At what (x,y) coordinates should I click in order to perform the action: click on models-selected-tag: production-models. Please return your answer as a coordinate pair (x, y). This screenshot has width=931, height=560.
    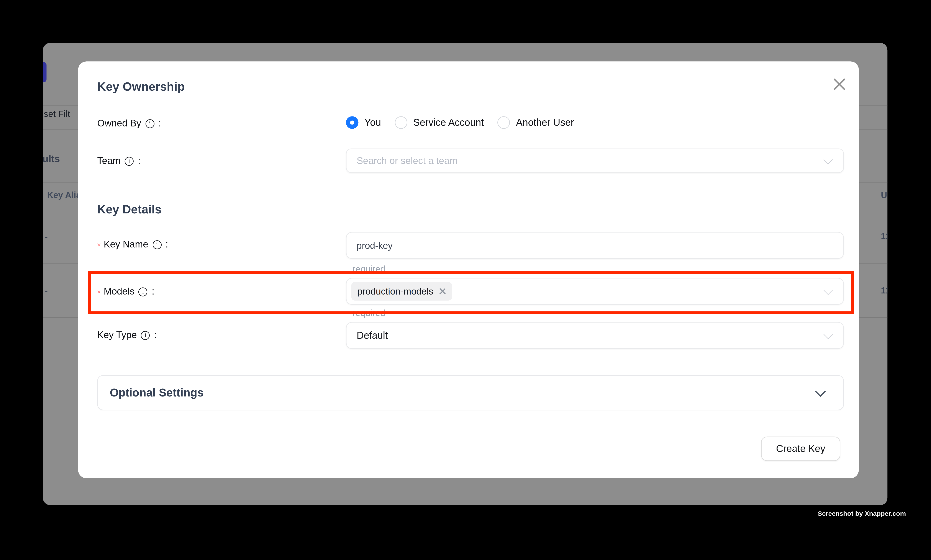
    Looking at the image, I should click on (402, 291).